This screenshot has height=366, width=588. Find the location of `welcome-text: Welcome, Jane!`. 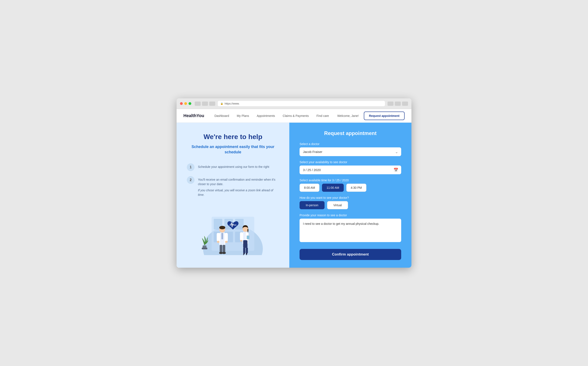

welcome-text: Welcome, Jane! is located at coordinates (348, 116).